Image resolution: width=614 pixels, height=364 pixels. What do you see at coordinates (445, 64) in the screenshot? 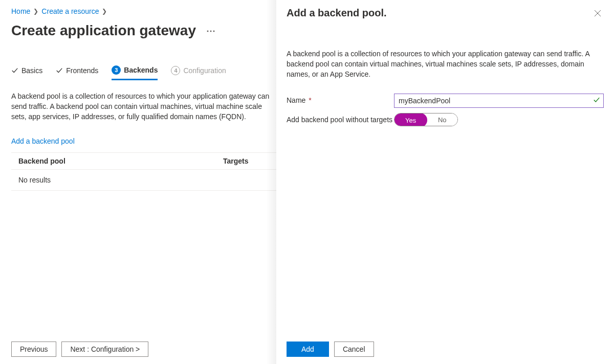
I see `panel-description: A backend pool is a collection of resour…` at bounding box center [445, 64].